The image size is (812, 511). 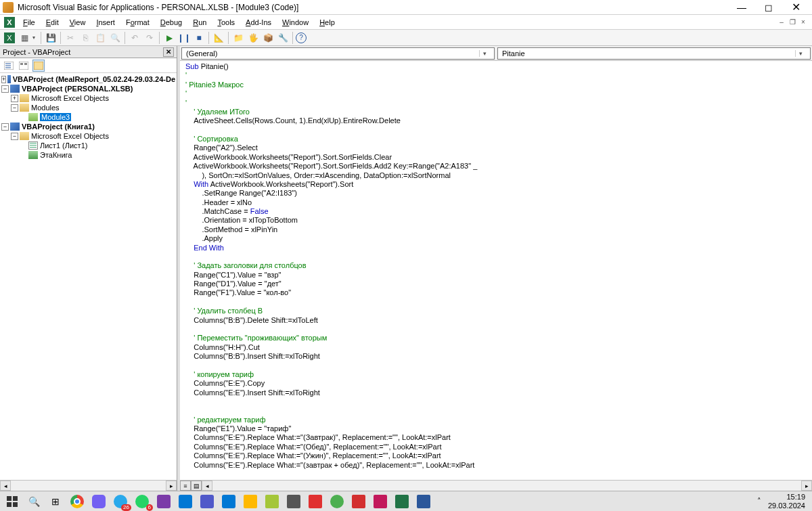 I want to click on properties-button: 🖐, so click(x=253, y=38).